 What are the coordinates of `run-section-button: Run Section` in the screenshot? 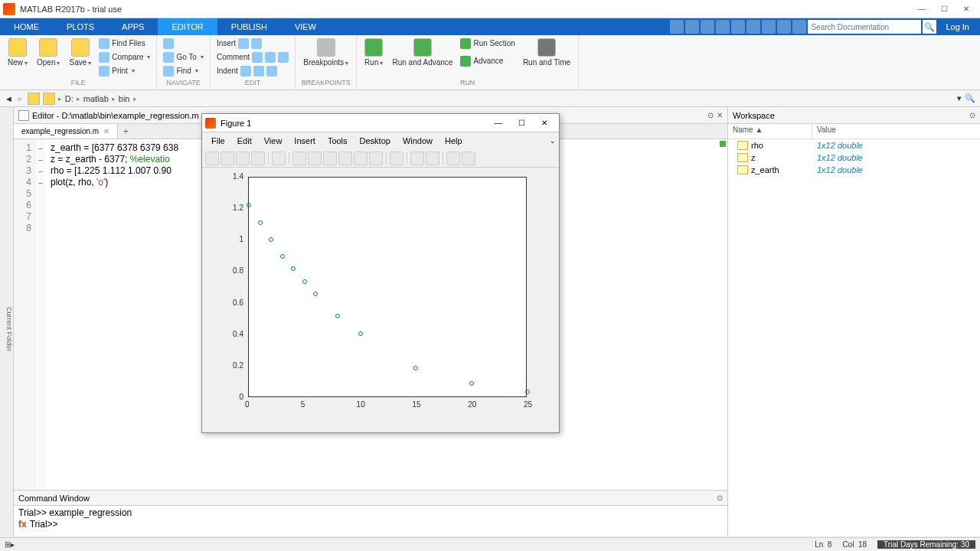 It's located at (487, 43).